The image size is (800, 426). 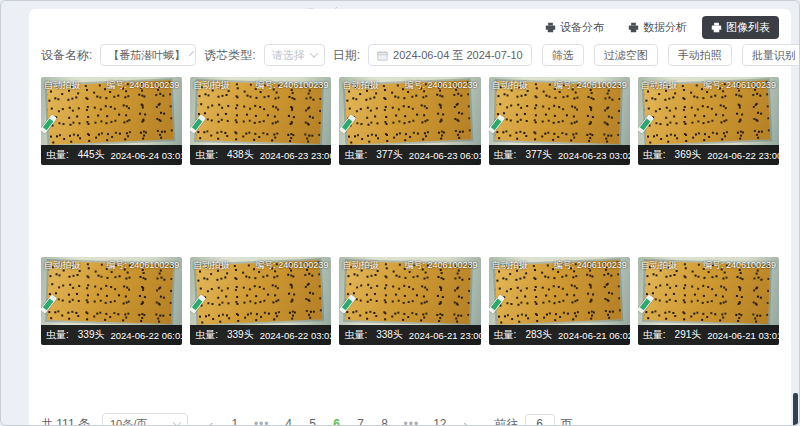 I want to click on photo-info-bar: 虫量:339头 2024-06-22 03:02:02 详情, so click(x=260, y=335).